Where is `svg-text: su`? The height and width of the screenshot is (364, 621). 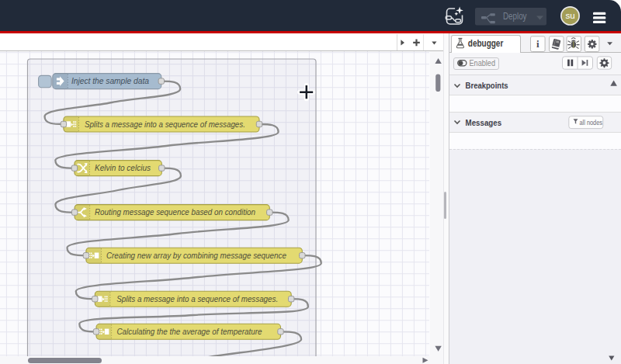 svg-text: su is located at coordinates (570, 16).